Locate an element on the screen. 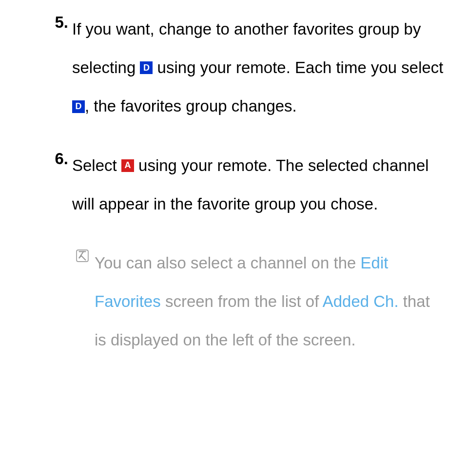 The width and height of the screenshot is (465, 476). step-content: Select A using your remote. The selected… is located at coordinates (259, 185).